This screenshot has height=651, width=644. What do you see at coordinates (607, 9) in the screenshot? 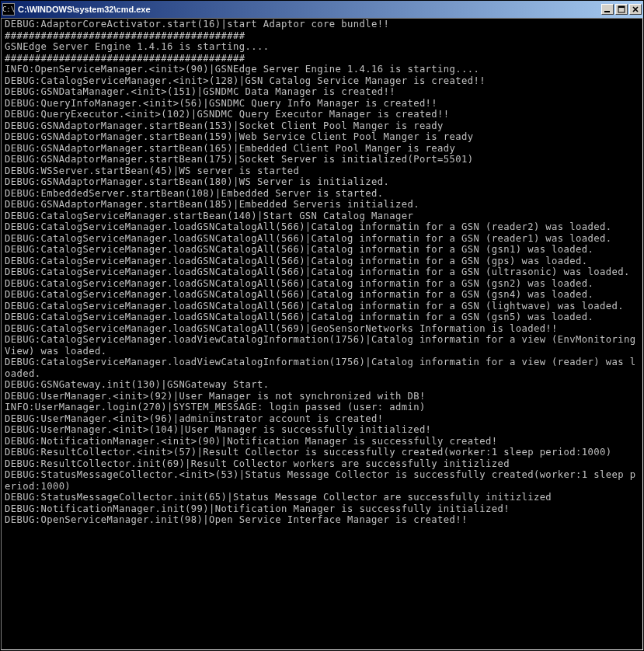
I see `minimize-button` at bounding box center [607, 9].